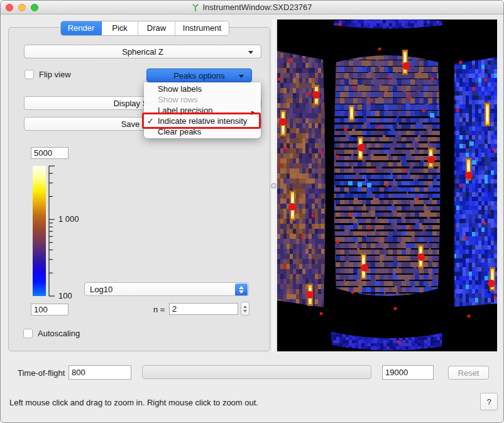  I want to click on close-button, so click(9, 8).